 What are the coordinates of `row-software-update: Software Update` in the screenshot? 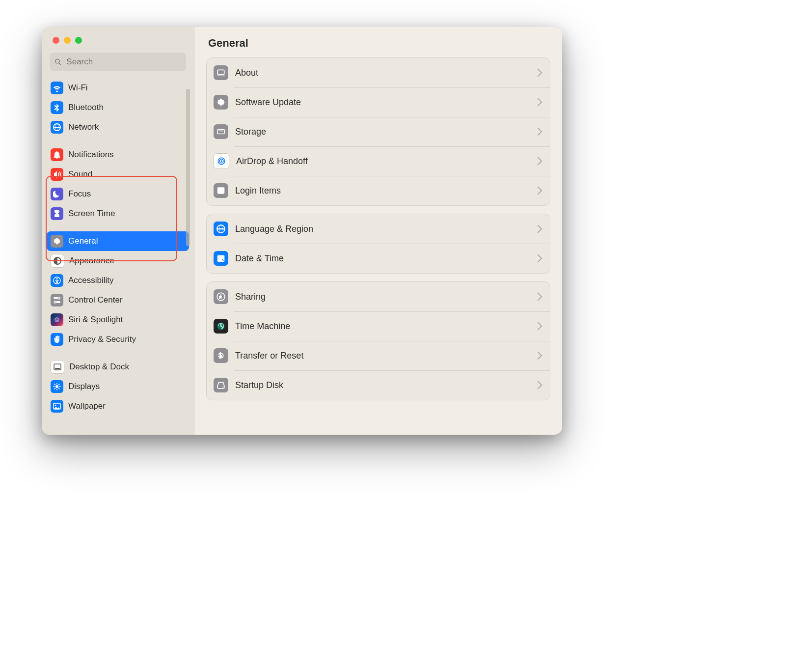 It's located at (378, 102).